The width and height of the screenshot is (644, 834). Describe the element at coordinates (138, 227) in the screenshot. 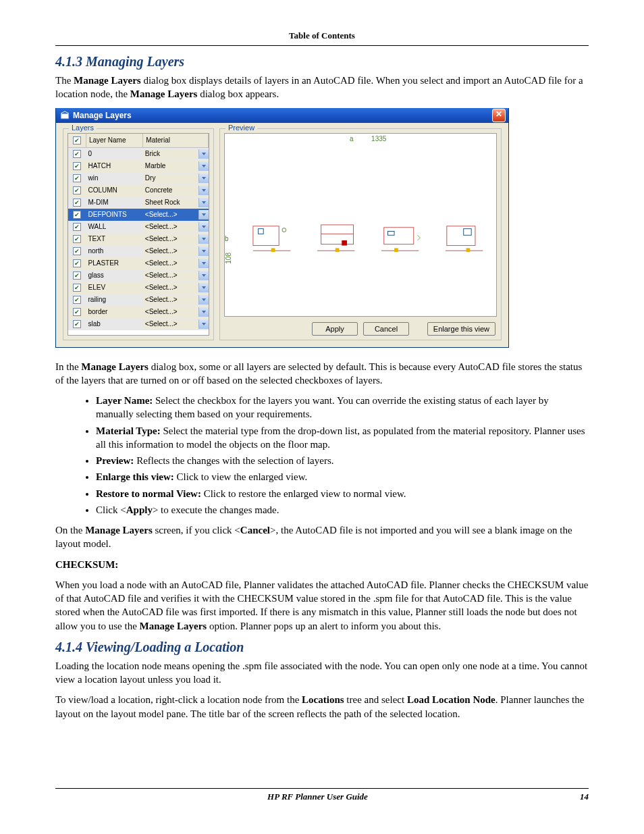

I see `table-row: ✔WALL<Select...>` at that location.